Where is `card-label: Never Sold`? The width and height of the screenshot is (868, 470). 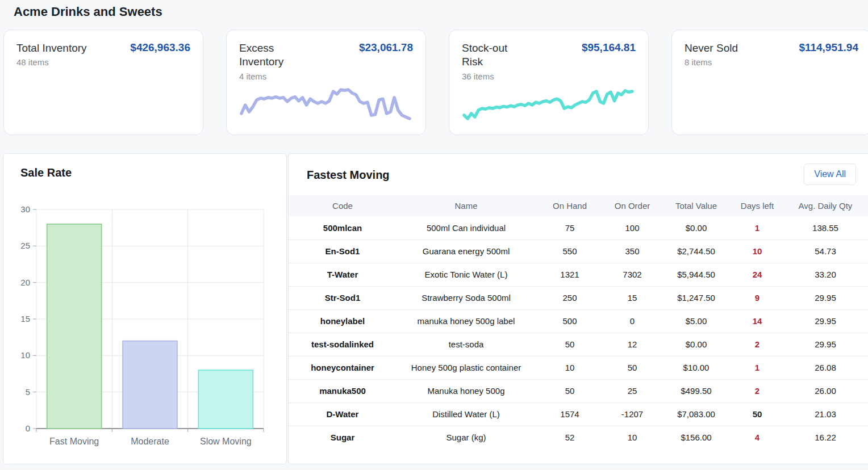
card-label: Never Sold is located at coordinates (711, 48).